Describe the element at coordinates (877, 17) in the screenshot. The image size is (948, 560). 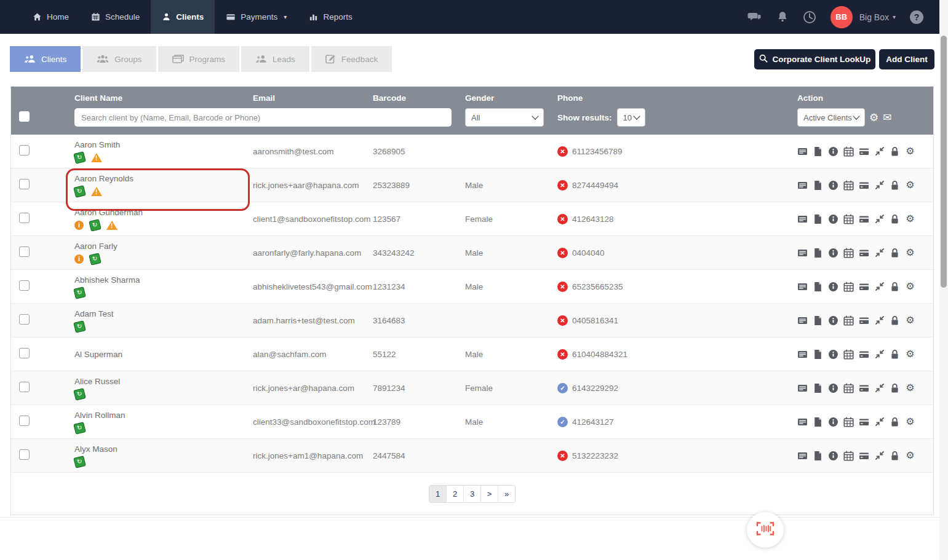
I see `account-menu: Big Box ▾` at that location.